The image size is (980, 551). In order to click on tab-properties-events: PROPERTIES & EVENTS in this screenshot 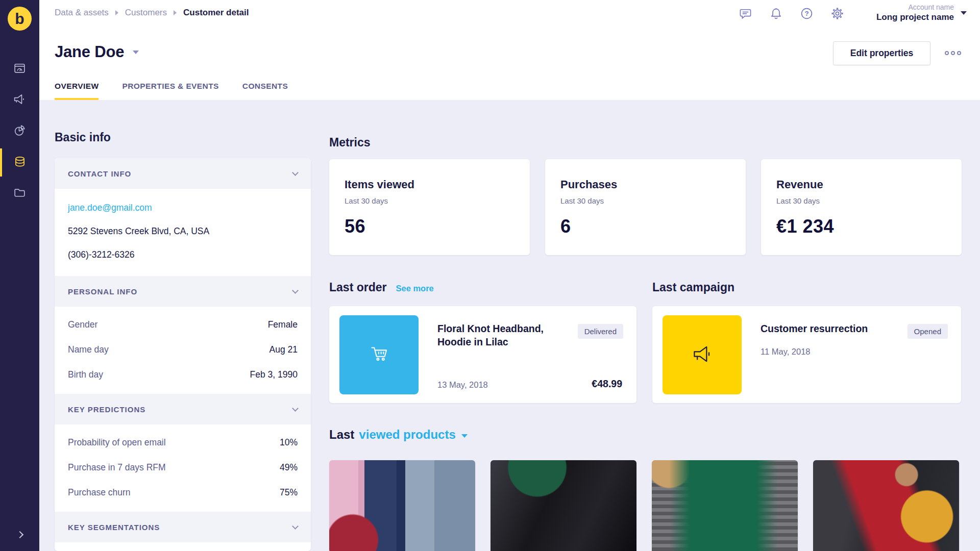, I will do `click(170, 91)`.